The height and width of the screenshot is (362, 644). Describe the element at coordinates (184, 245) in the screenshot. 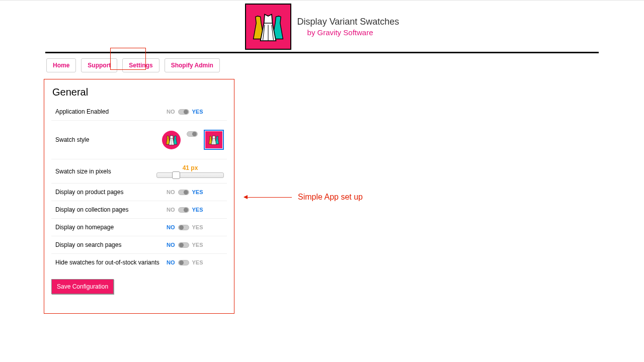

I see `search-pages-toggle` at that location.